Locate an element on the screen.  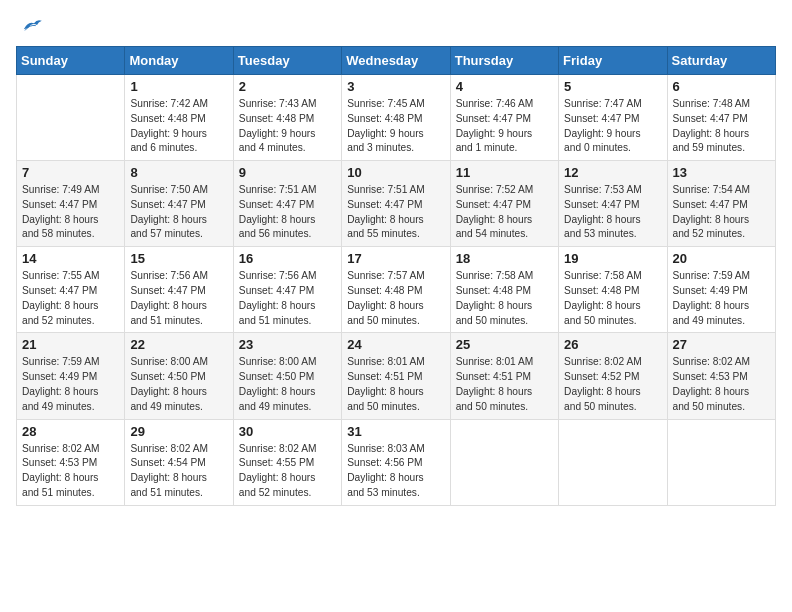
day-info: Sunrise: 8:02 AMSunset: 4:54 PMDaylight:… is located at coordinates (178, 472).